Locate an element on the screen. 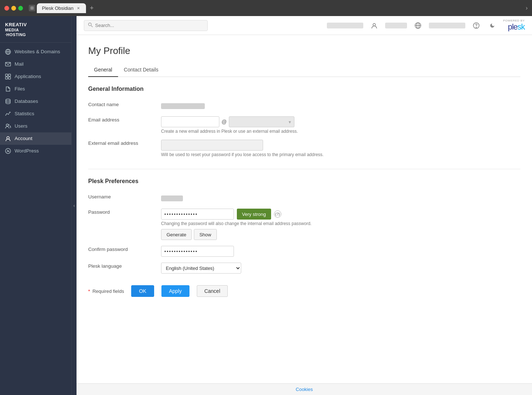 The image size is (532, 395). topbar-lang-blurred is located at coordinates (447, 26).